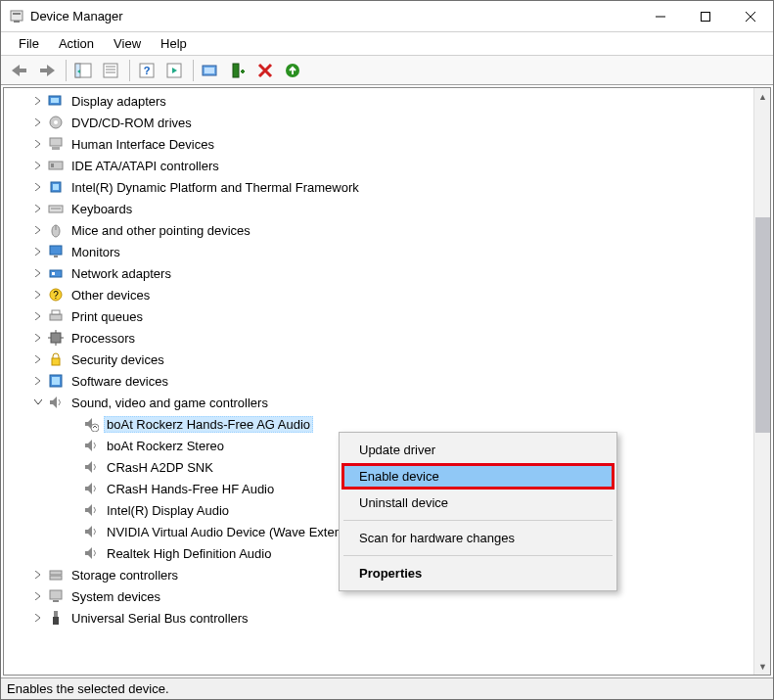  I want to click on add-legacy-hardware-button, so click(238, 70).